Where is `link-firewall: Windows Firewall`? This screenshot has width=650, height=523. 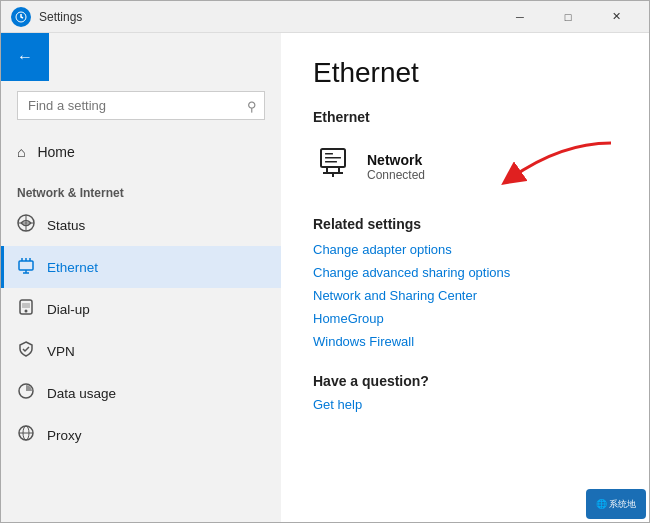
link-firewall: Windows Firewall is located at coordinates (465, 342).